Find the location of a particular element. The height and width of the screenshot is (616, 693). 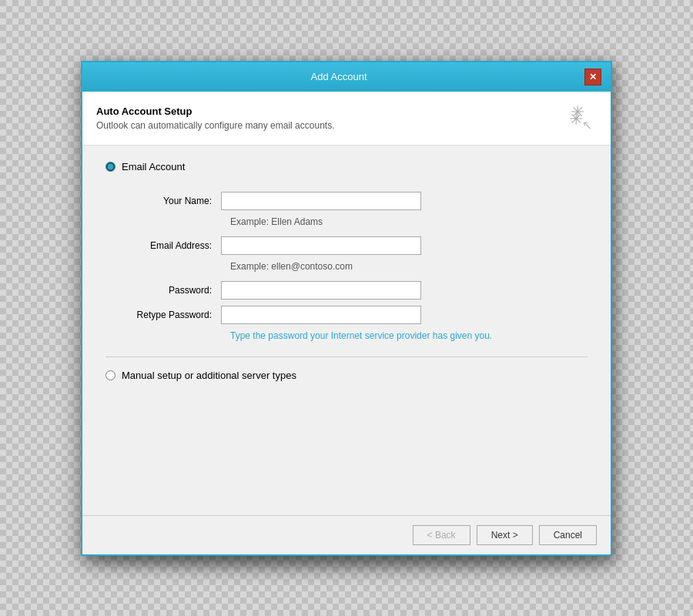

email-account-radio is located at coordinates (111, 166).